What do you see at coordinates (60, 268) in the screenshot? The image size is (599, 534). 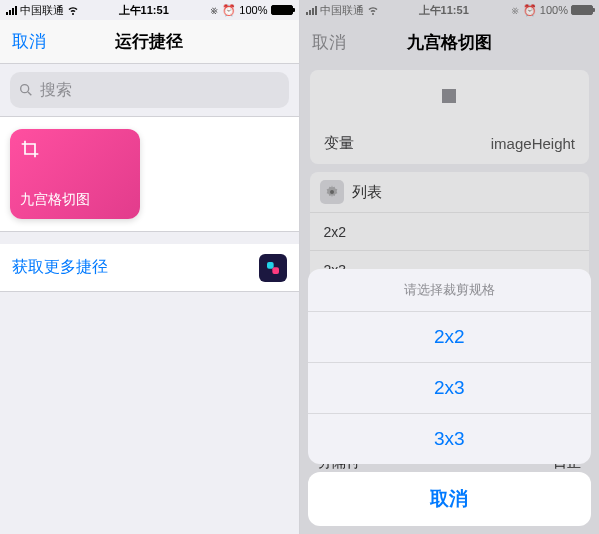 I see `get-more-label: 获取更多捷径` at bounding box center [60, 268].